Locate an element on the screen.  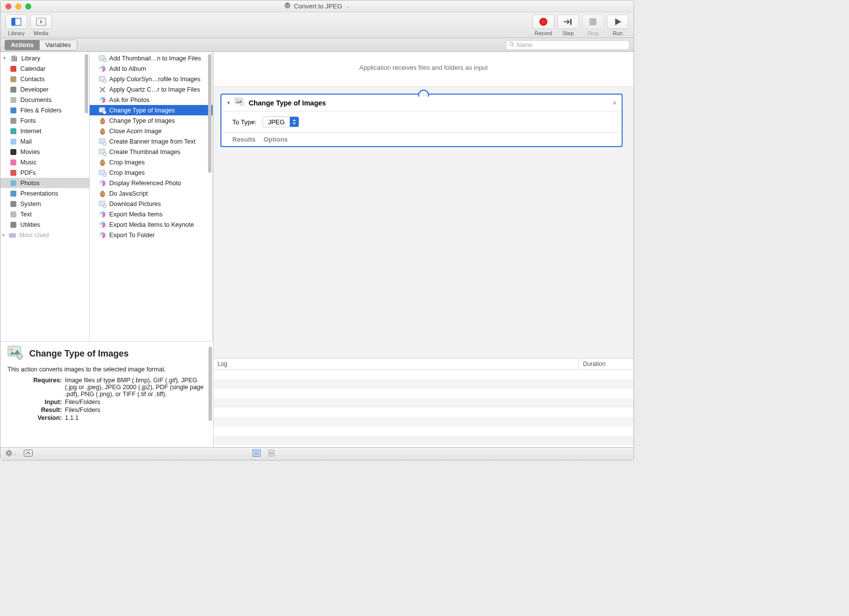
workflow-view-flow-button is located at coordinates (271, 454).